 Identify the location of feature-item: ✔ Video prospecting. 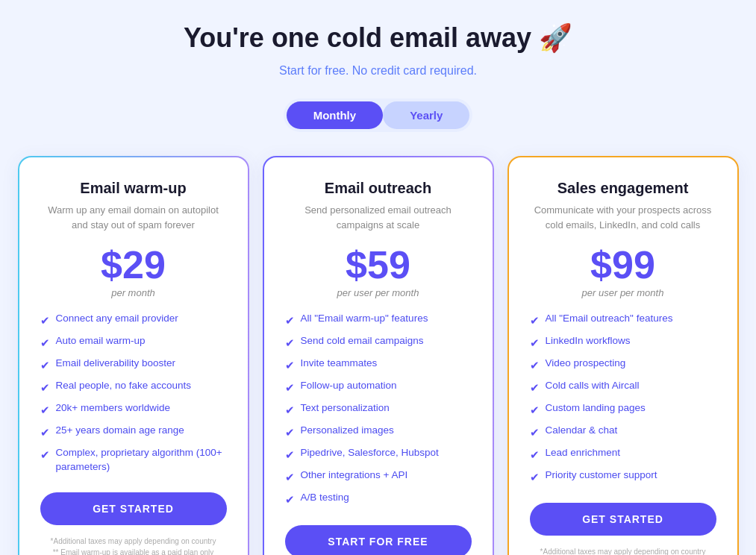
(623, 365).